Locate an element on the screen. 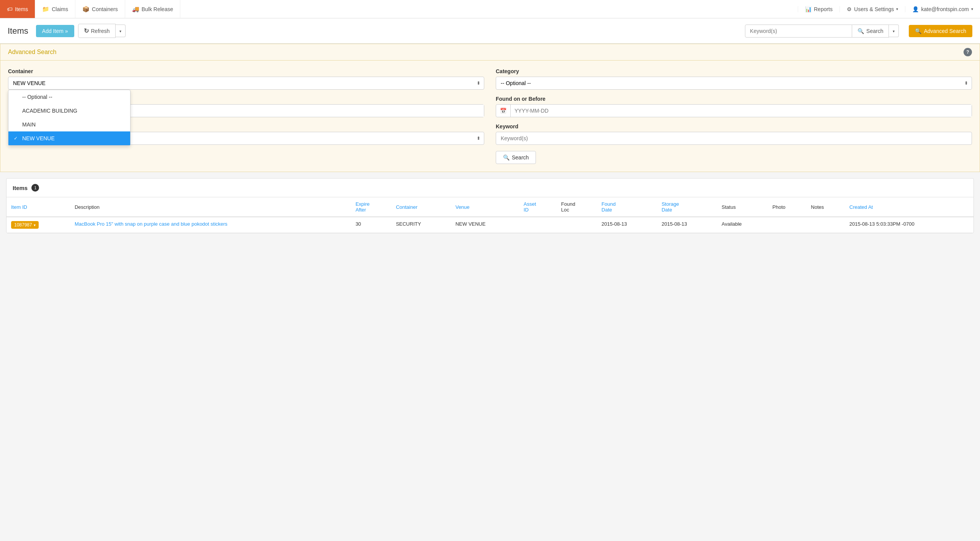 Image resolution: width=980 pixels, height=541 pixels. container-dropdown-popup: -- Optional -- ACADEMIC BUILDING MAIN ✓ is located at coordinates (69, 118).